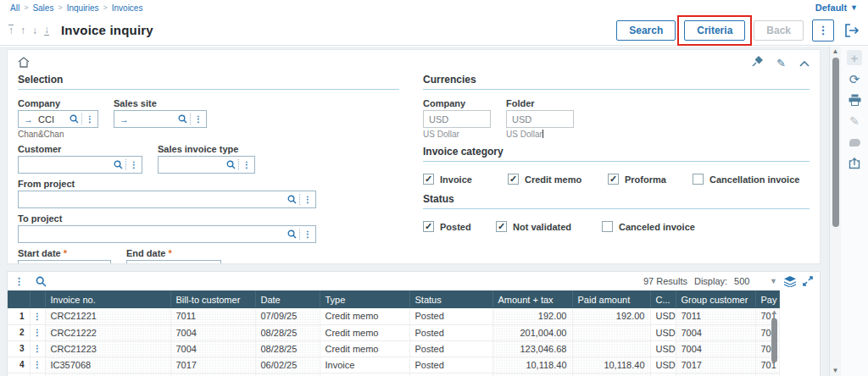 This screenshot has width=868, height=376. I want to click on table-row: 3 ⋮ CRC21223 7004 08/28/25 Credit memo P…, so click(393, 349).